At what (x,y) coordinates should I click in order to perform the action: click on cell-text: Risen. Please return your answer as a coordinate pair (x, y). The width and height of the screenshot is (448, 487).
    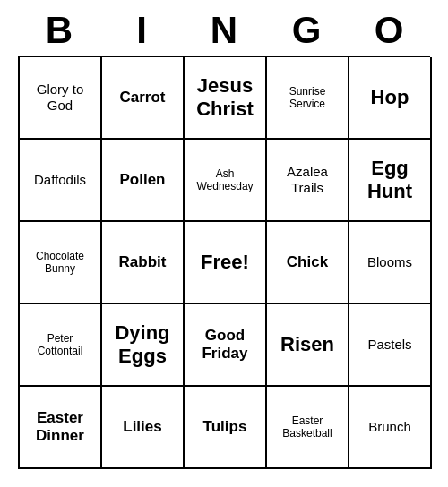
    Looking at the image, I should click on (307, 345).